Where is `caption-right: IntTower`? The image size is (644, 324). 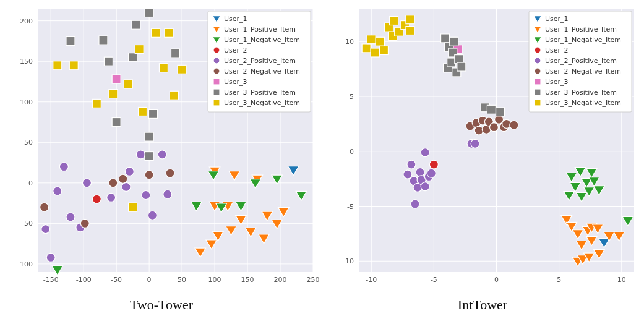
caption-right: IntTower is located at coordinates (483, 305).